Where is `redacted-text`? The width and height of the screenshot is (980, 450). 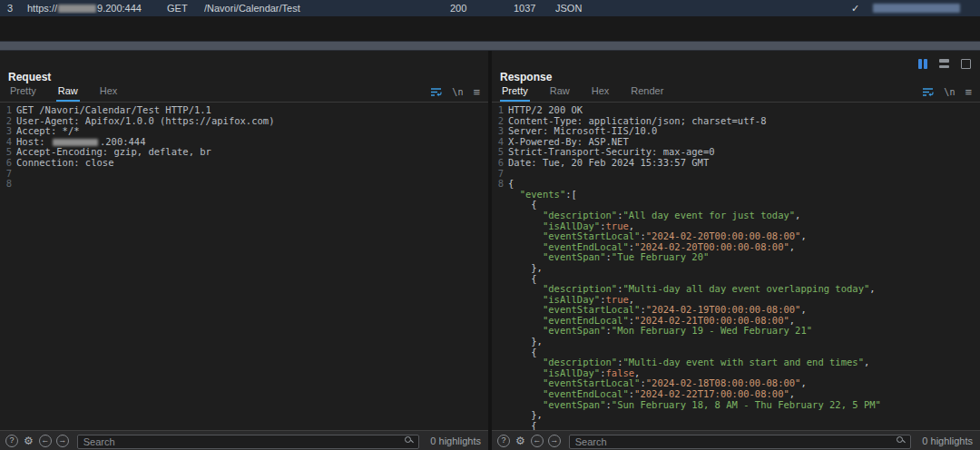 redacted-text is located at coordinates (75, 142).